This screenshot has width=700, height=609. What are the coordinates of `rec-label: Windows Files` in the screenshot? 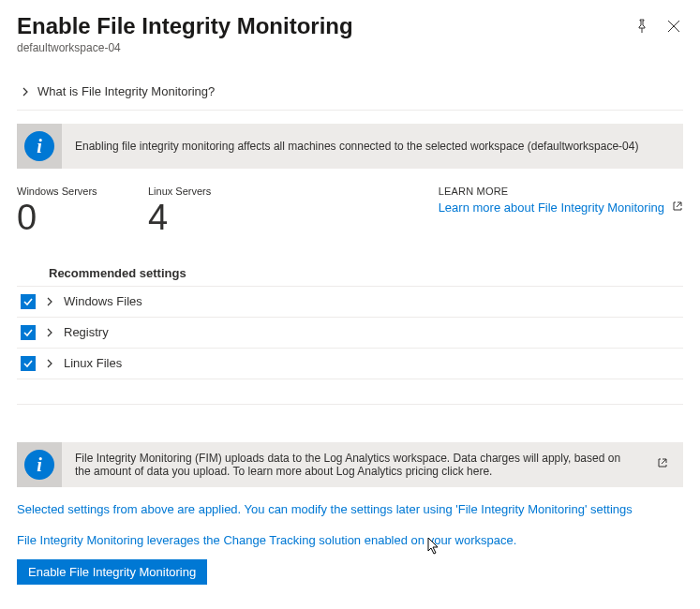 It's located at (103, 302).